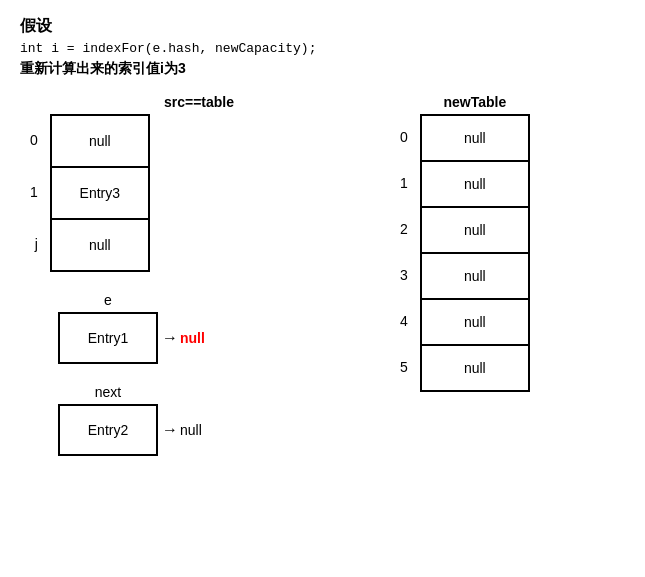 This screenshot has height=577, width=645. I want to click on new-cell-3: null, so click(475, 277).